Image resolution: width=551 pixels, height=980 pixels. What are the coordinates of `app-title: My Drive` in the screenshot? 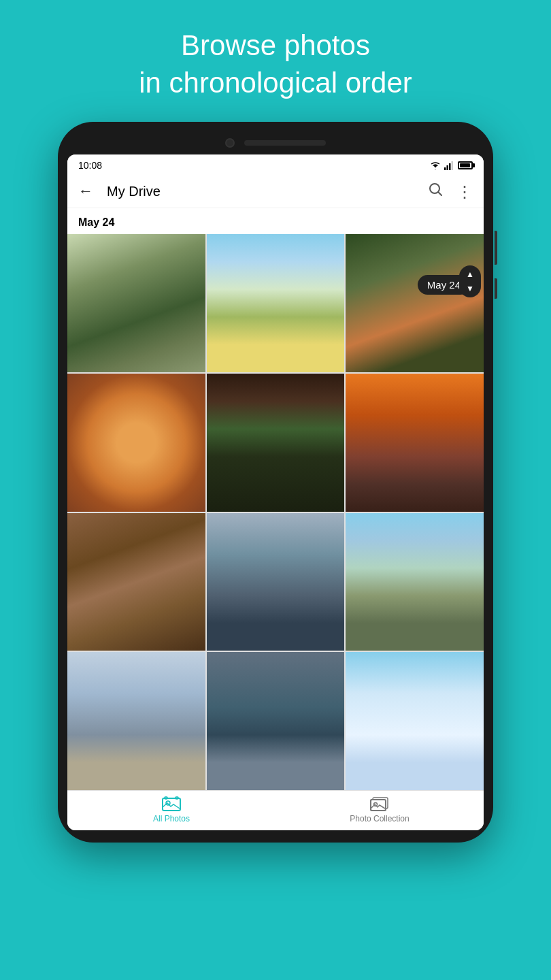 It's located at (133, 192).